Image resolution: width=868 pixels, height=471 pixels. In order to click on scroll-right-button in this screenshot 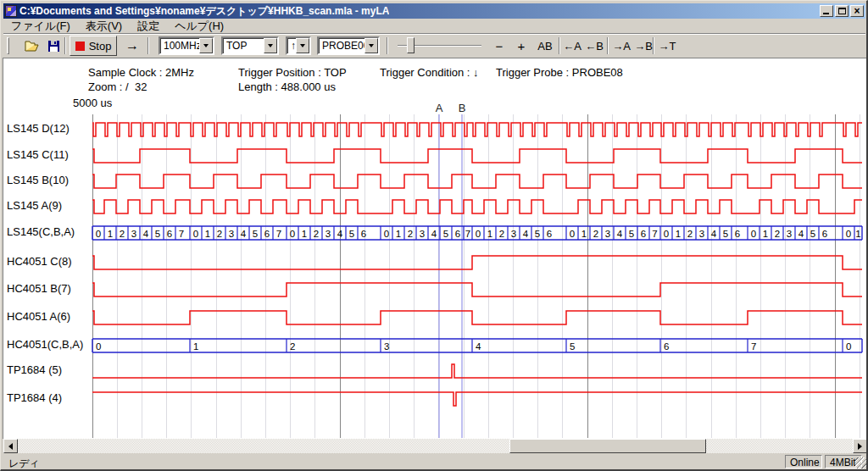, I will do `click(860, 446)`.